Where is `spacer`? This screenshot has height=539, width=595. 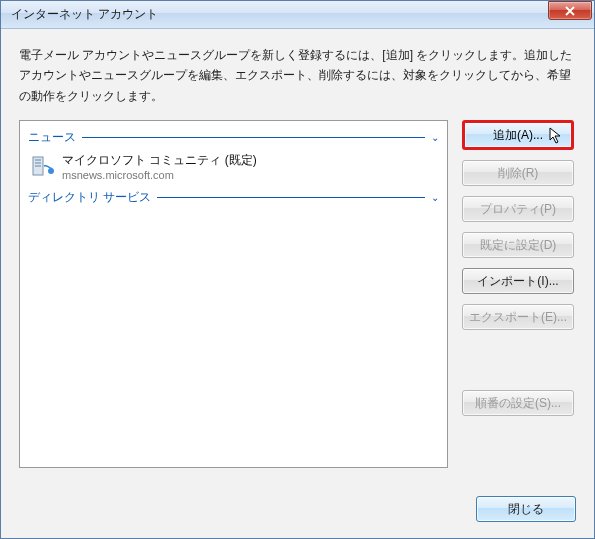
spacer is located at coordinates (519, 360).